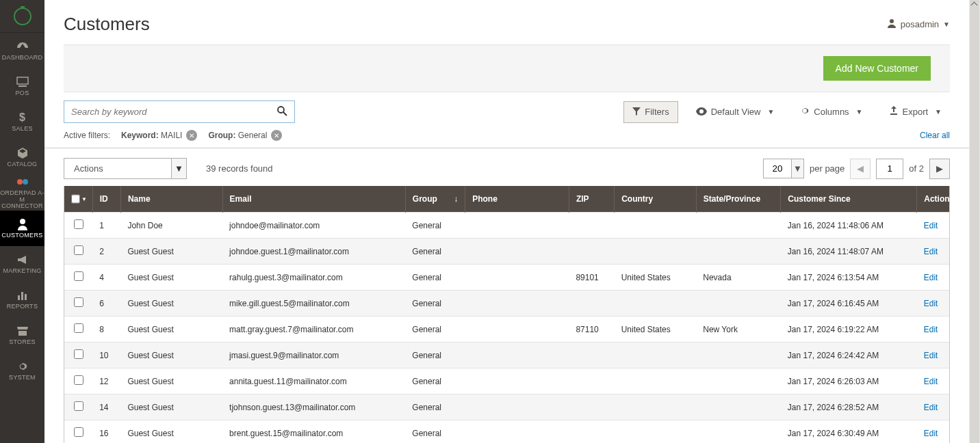 The image size is (980, 443). What do you see at coordinates (591, 200) in the screenshot?
I see `col-zip: ZIP` at bounding box center [591, 200].